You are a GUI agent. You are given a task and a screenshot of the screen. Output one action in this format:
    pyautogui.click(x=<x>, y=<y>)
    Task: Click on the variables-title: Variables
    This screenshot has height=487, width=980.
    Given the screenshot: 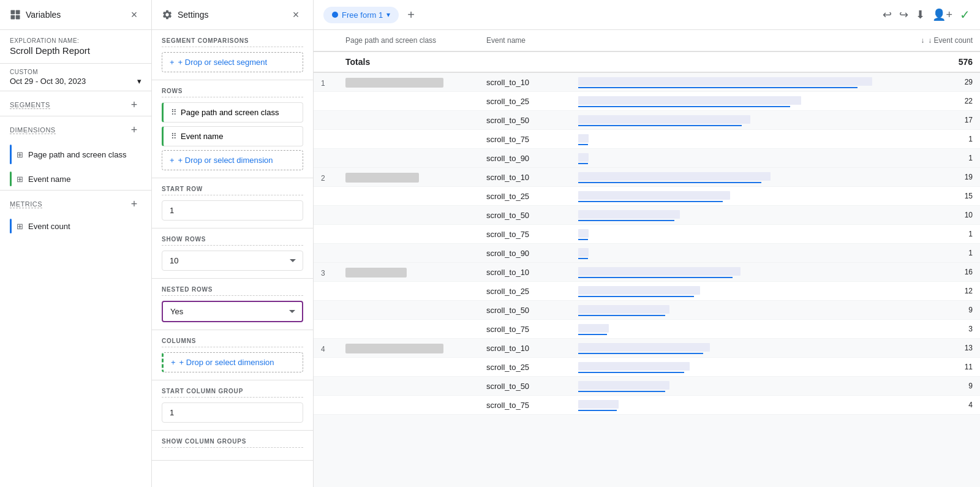 What is the action you would take?
    pyautogui.click(x=36, y=15)
    